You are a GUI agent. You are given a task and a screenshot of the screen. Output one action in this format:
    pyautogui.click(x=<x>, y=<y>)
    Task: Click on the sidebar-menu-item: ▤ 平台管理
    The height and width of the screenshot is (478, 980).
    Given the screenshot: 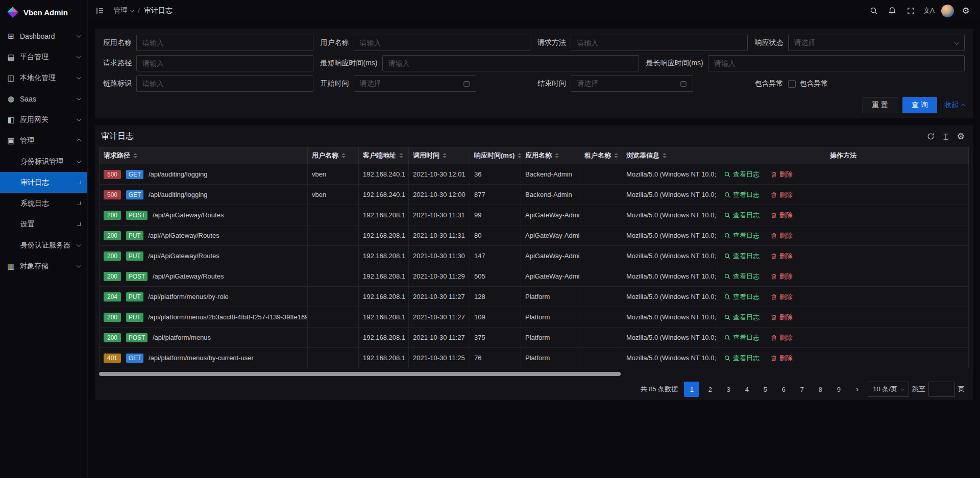 What is the action you would take?
    pyautogui.click(x=44, y=57)
    